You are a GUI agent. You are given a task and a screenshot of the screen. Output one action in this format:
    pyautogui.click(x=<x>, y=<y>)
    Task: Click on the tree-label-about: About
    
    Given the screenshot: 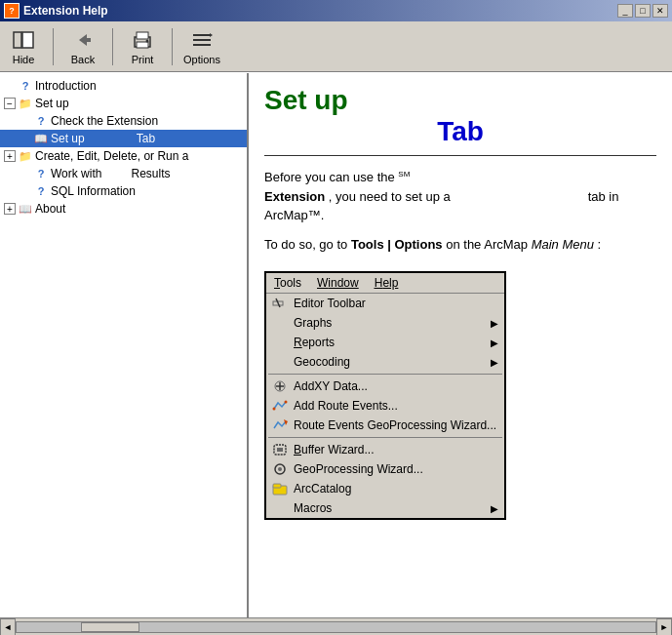 What is the action you would take?
    pyautogui.click(x=51, y=209)
    